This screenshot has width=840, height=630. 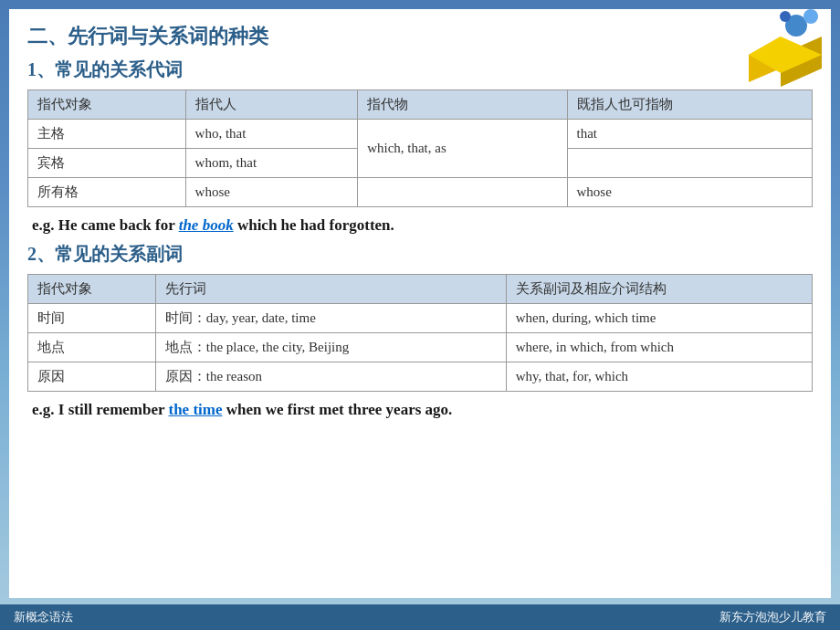 I want to click on table-row: 时间 时间：day, year, date, time when, during…, so click(x=420, y=319).